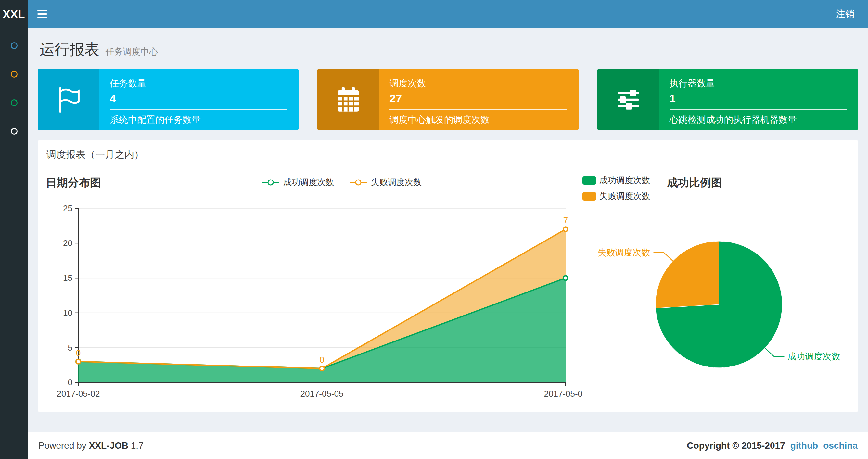  Describe the element at coordinates (478, 100) in the screenshot. I see `stat-box-content: 调度次数 27 调度中心触发的调度次数` at that location.